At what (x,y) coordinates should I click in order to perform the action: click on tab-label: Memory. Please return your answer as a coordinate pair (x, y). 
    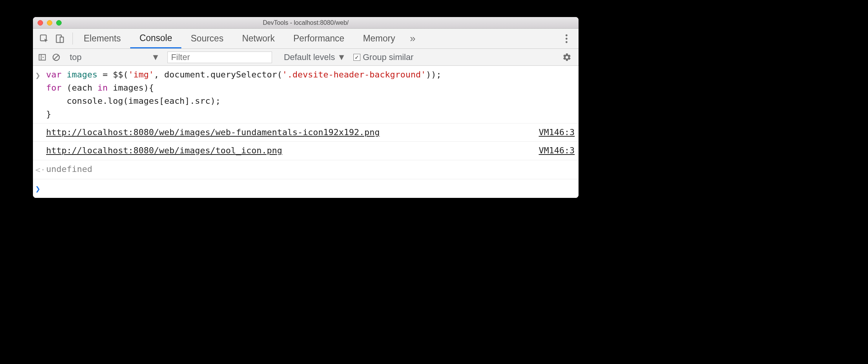
    Looking at the image, I should click on (379, 39).